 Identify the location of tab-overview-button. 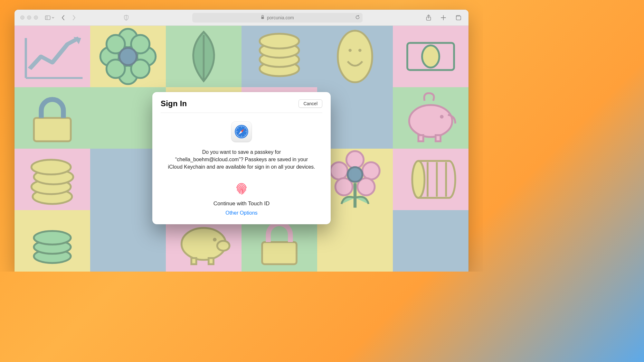
(458, 18).